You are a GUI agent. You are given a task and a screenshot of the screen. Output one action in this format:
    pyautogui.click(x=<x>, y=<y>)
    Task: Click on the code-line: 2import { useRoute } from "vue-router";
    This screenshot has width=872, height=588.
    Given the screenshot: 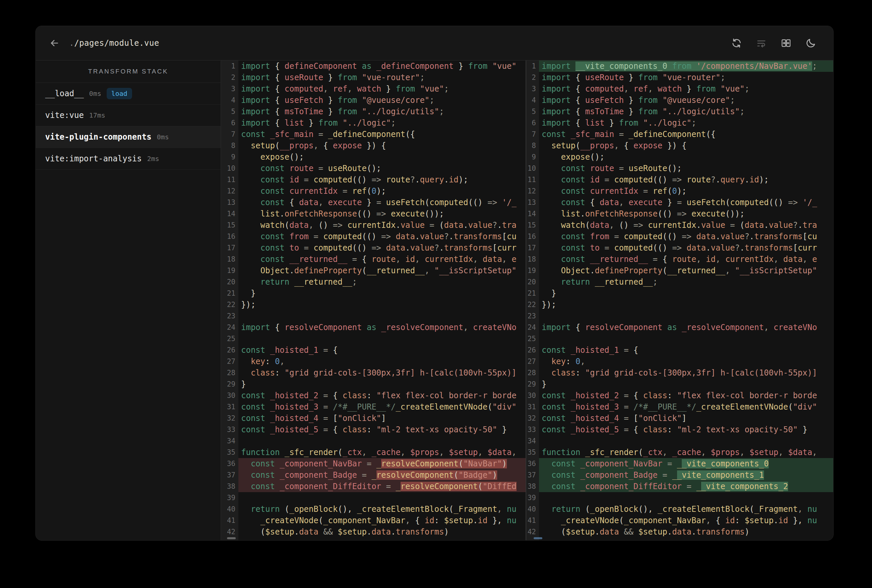 What is the action you would take?
    pyautogui.click(x=373, y=78)
    